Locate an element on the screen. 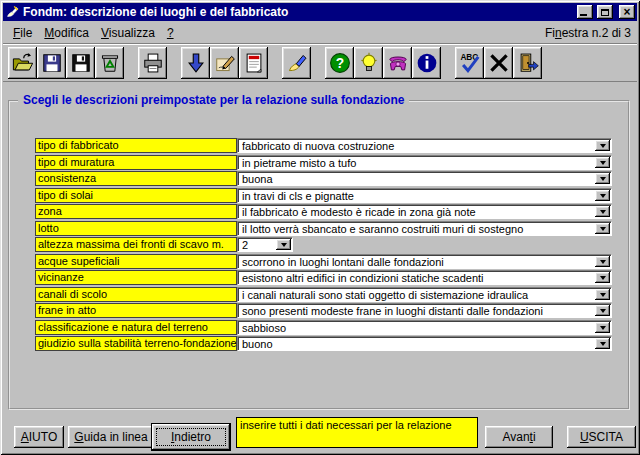 The width and height of the screenshot is (640, 455). contact-button is located at coordinates (398, 63).